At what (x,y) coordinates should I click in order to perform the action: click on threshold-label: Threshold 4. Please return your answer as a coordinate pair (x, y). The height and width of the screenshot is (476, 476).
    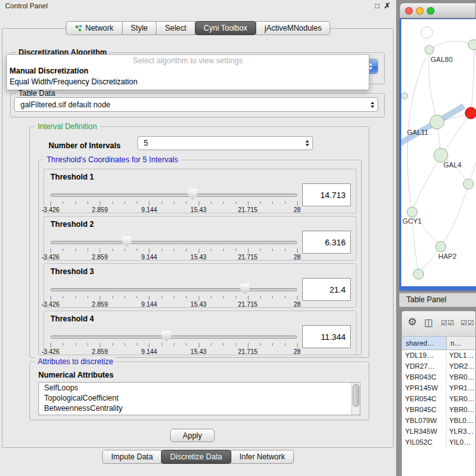
    Looking at the image, I should click on (72, 319).